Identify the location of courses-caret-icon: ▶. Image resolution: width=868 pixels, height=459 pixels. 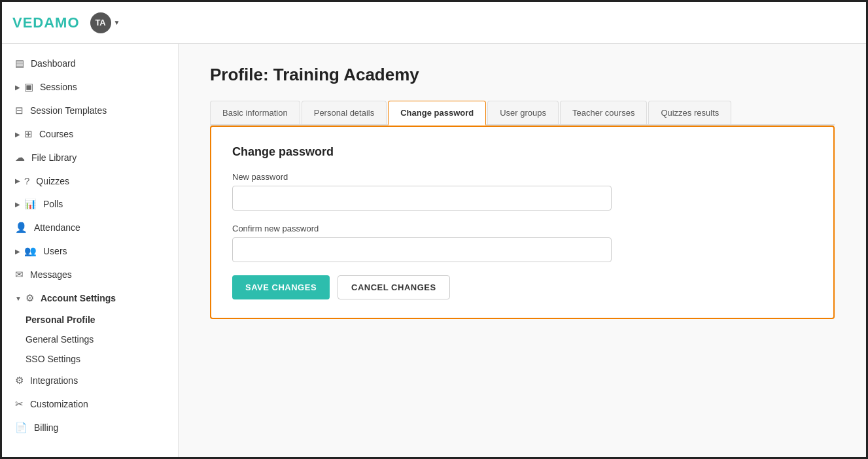
(18, 135).